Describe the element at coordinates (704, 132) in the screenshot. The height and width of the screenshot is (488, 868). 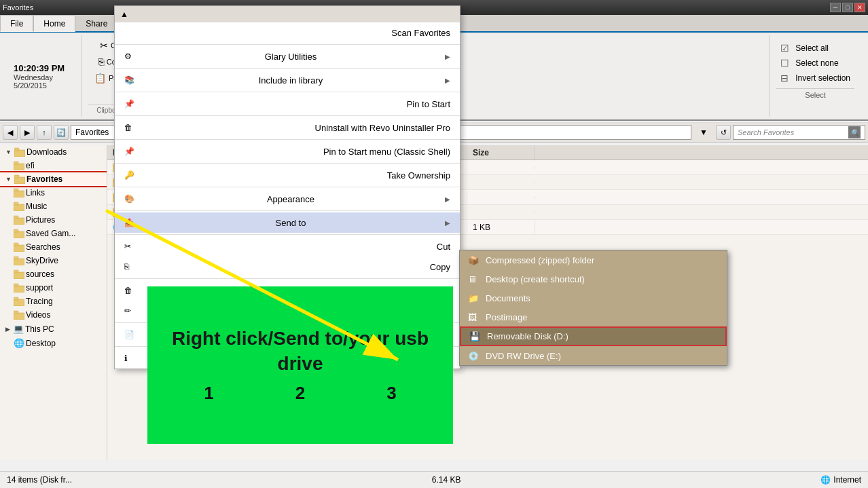
I see `address-dropdown: ▼` at that location.